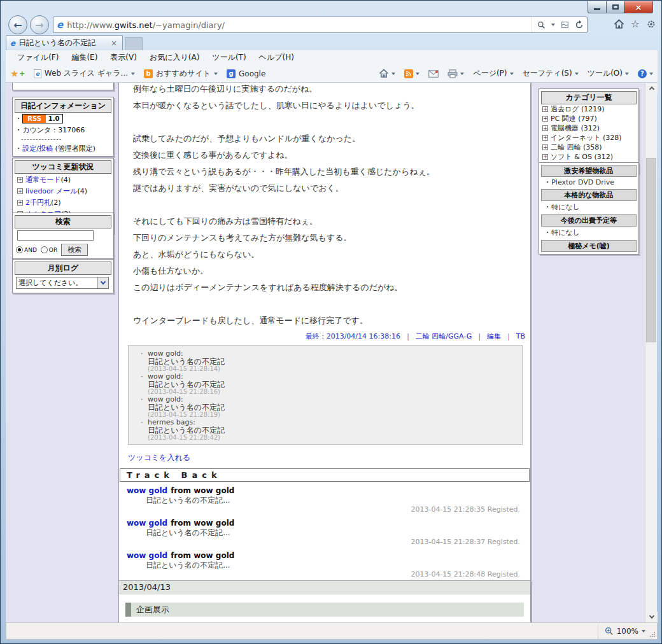 Image resolution: width=662 pixels, height=644 pixels. I want to click on search-input, so click(55, 235).